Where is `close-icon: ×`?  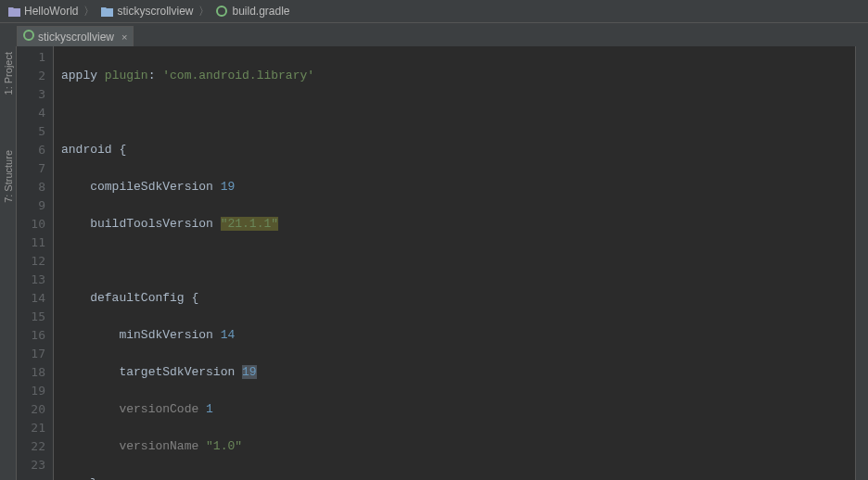
close-icon: × is located at coordinates (124, 37).